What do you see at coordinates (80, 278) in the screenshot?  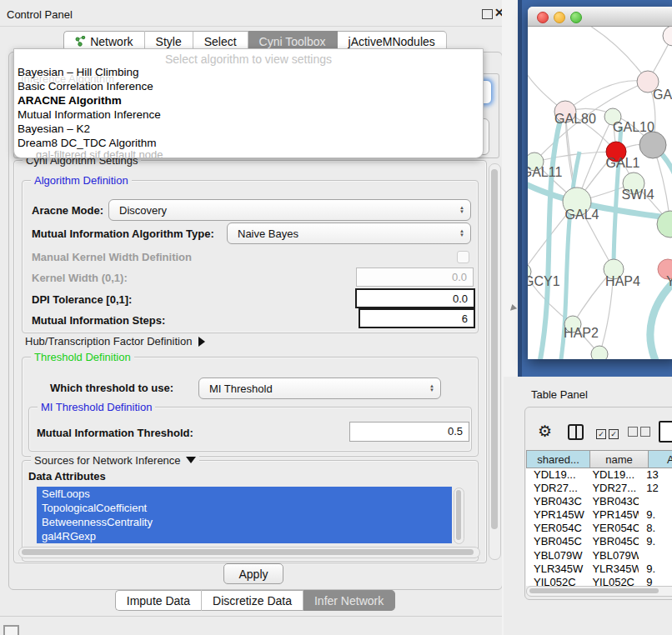 I see `kernel-width-label: Kernel Width (0,1):` at bounding box center [80, 278].